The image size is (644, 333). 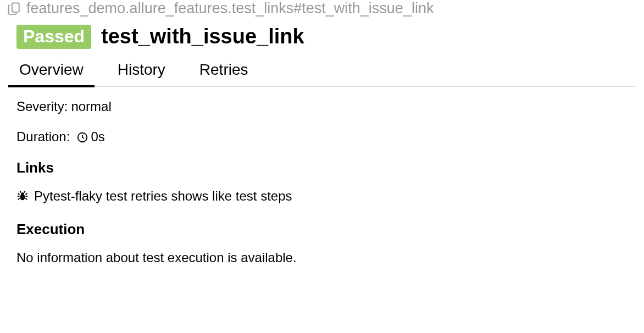 What do you see at coordinates (322, 197) in the screenshot?
I see `links-list: Pytest-flaky test retries shows like tes…` at bounding box center [322, 197].